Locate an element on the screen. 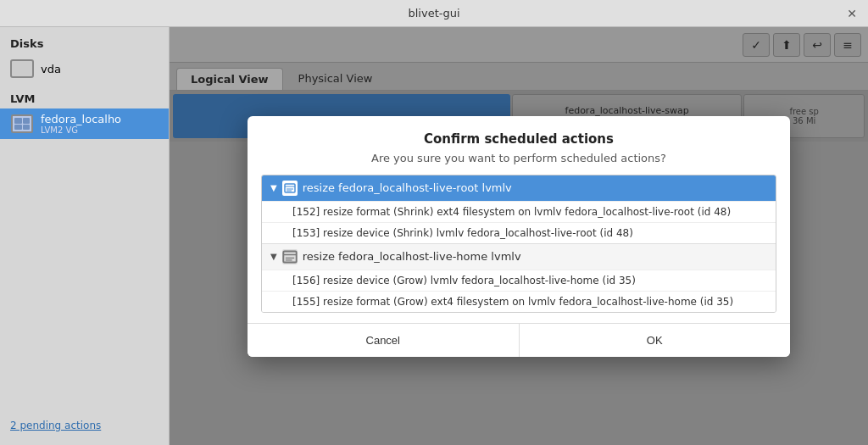 The width and height of the screenshot is (868, 445). action-group-2-label: resize fedora_localhost-live-home lvmlv is located at coordinates (412, 256).